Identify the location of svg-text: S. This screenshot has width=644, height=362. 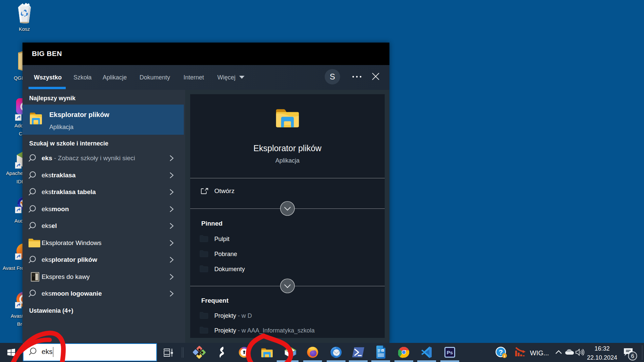
(332, 76).